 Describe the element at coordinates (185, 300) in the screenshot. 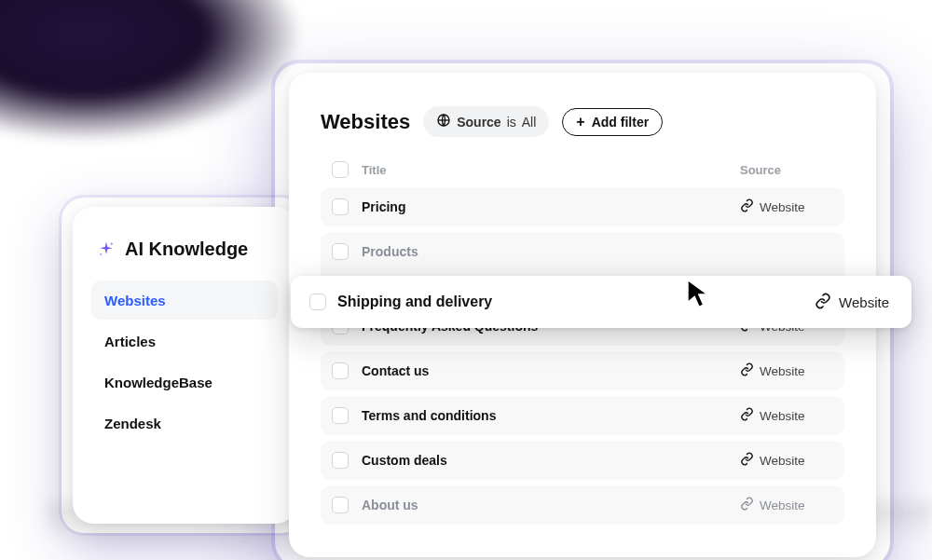

I see `sidebar-item-websites: Websites` at that location.